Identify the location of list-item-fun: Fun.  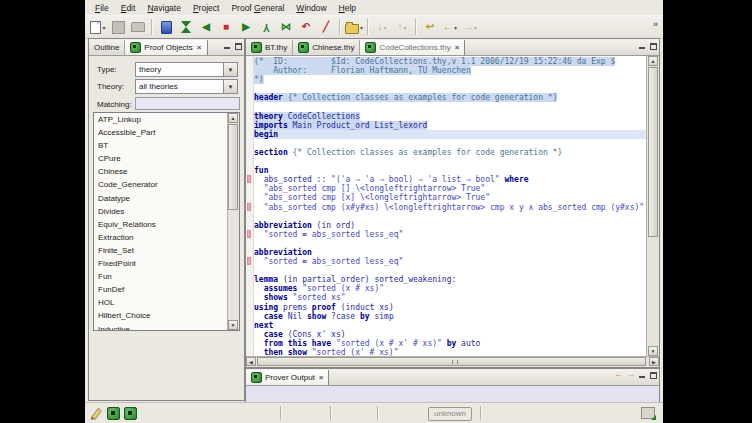
(166, 276).